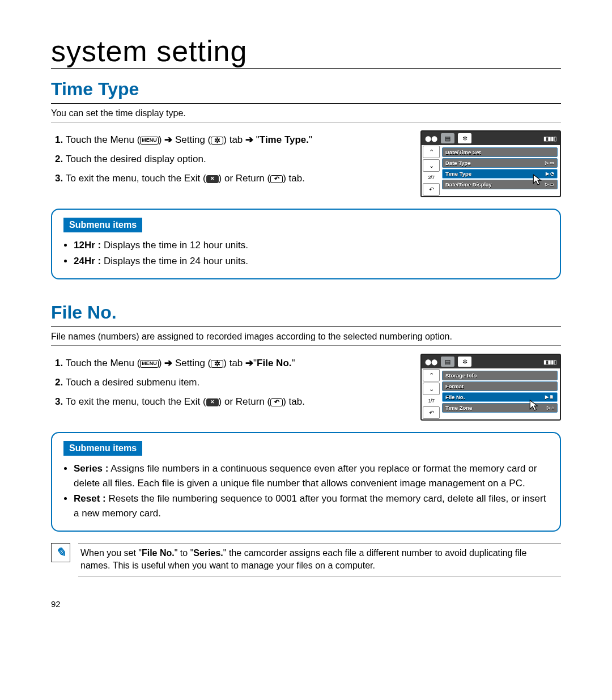 The image size is (612, 700). What do you see at coordinates (500, 397) in the screenshot?
I see `menu-row-selected: File No.▶ 🗎` at bounding box center [500, 397].